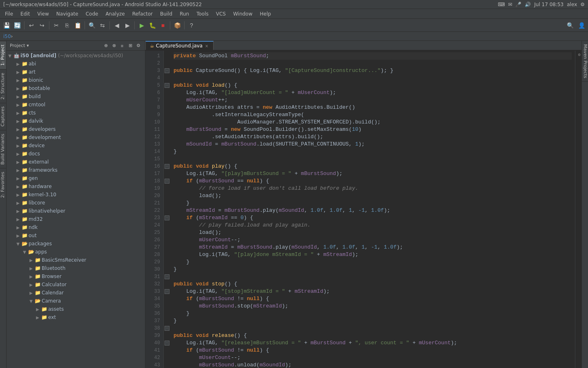  I want to click on tree-item-bootable: ▶ 📁 bootable, so click(76, 88).